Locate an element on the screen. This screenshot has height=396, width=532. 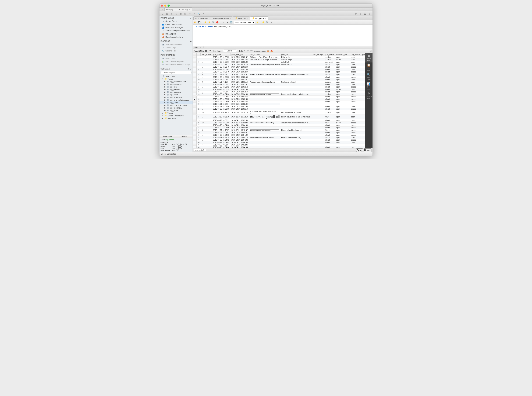
panel-bottom-icon: ⬓ is located at coordinates (365, 14).